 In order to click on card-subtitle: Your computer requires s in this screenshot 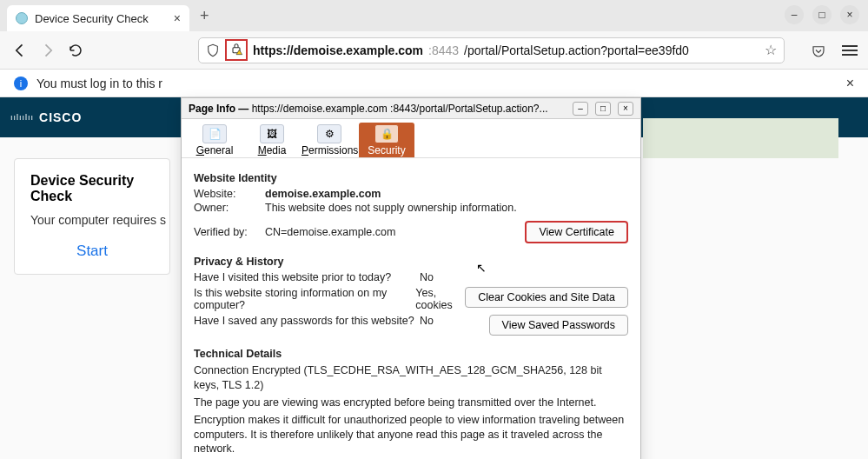, I will do `click(92, 220)`.